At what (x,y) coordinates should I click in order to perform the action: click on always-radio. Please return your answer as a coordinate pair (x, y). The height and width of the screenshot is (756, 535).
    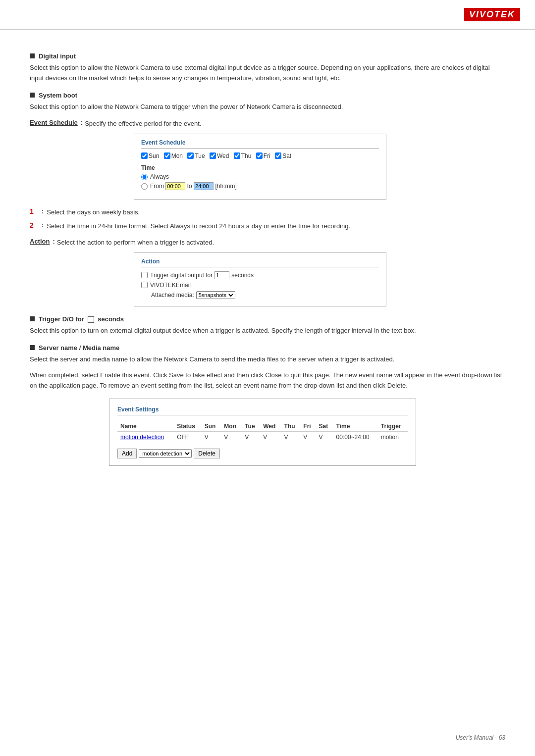
    Looking at the image, I should click on (145, 177).